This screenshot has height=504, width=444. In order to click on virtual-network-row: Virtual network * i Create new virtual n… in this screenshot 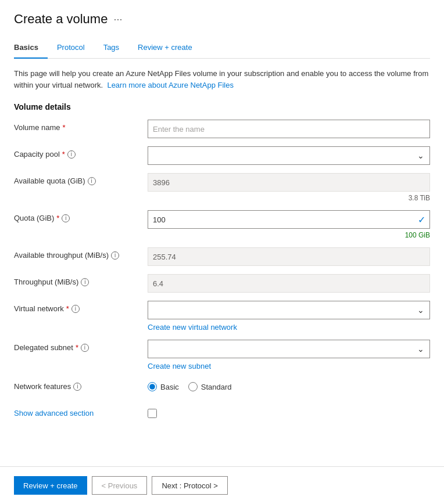, I will do `click(222, 316)`.